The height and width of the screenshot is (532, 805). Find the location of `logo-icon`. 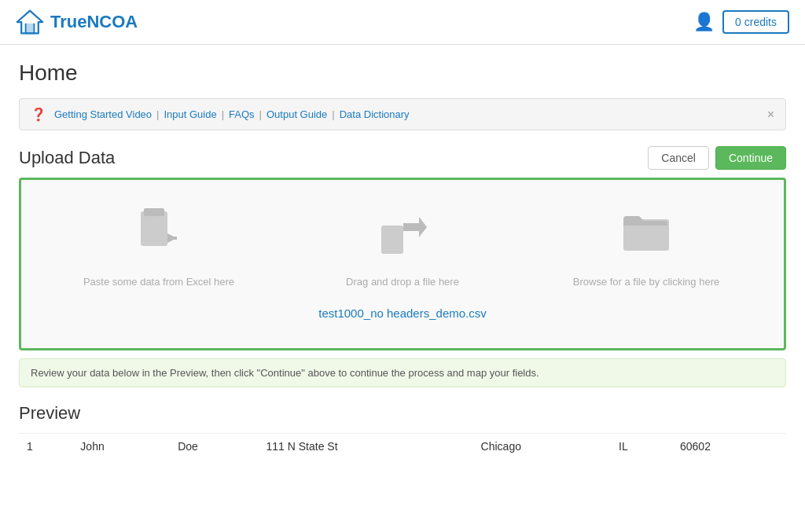

logo-icon is located at coordinates (30, 22).